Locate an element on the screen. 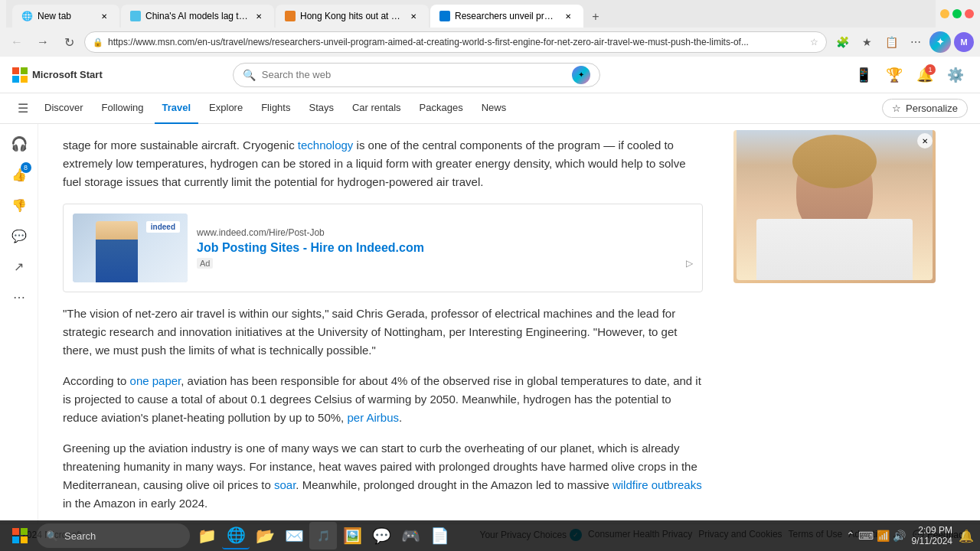  per-airbus-link: per Airbus is located at coordinates (373, 418).